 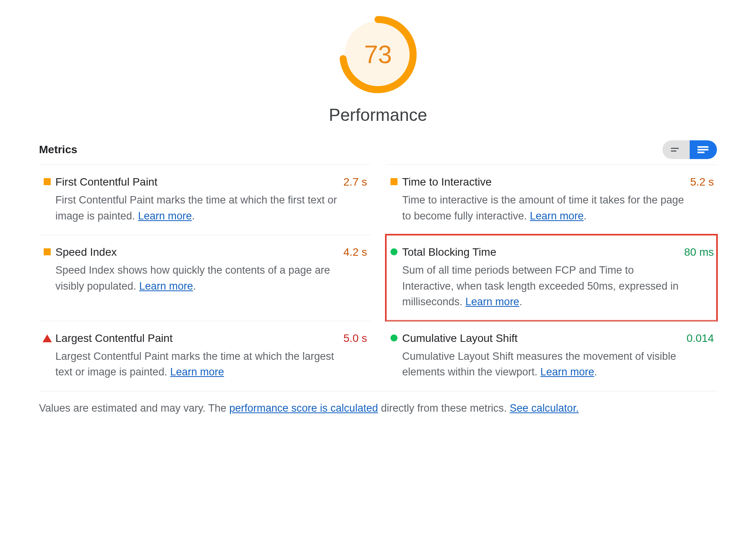 What do you see at coordinates (703, 150) in the screenshot?
I see `view-toggle-expanded` at bounding box center [703, 150].